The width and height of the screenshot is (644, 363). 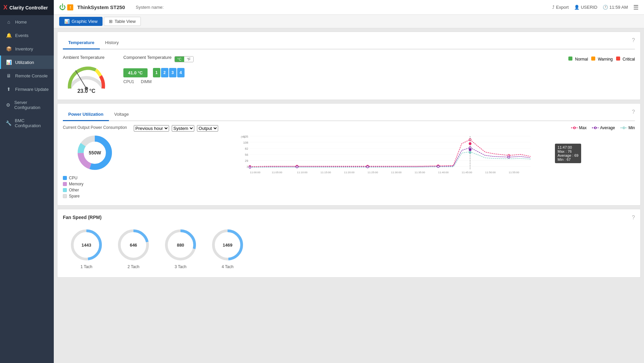 What do you see at coordinates (553, 7) in the screenshot?
I see `share-icon: ⤴` at bounding box center [553, 7].